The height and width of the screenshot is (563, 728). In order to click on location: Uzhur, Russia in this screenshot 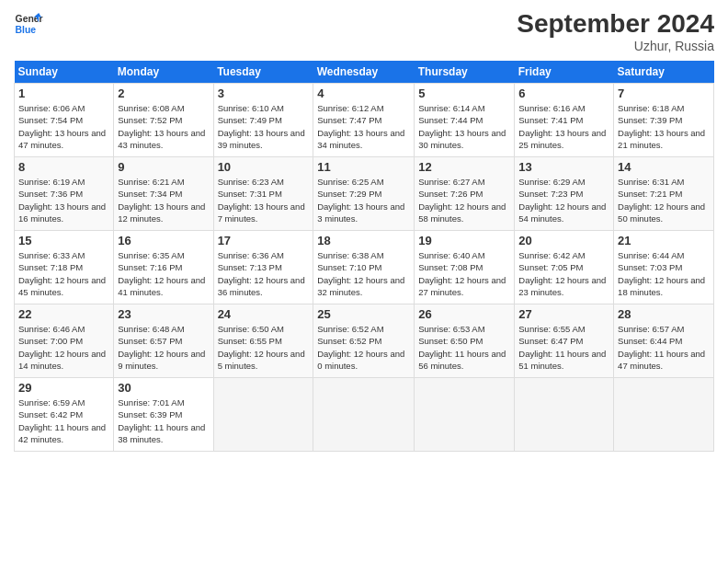, I will do `click(616, 46)`.